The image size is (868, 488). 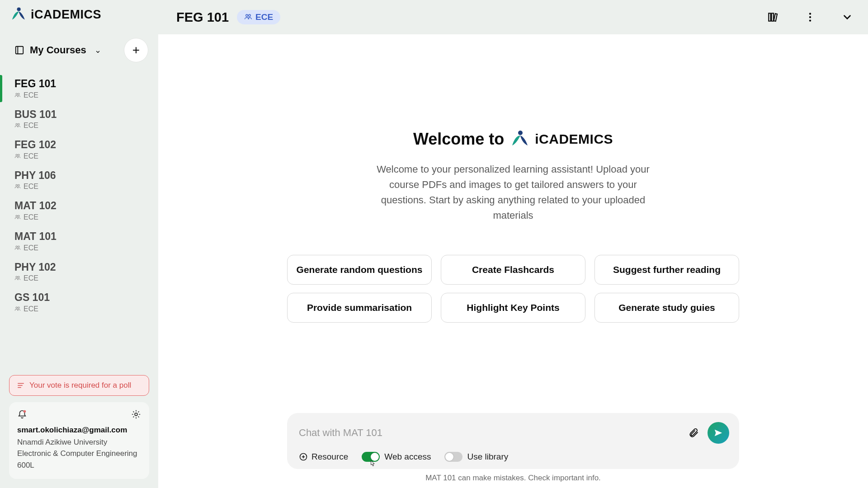 I want to click on course-list: FEG 101ECEBUS 101ECEFEG 102ECEPHY 106ECE…, so click(x=79, y=195).